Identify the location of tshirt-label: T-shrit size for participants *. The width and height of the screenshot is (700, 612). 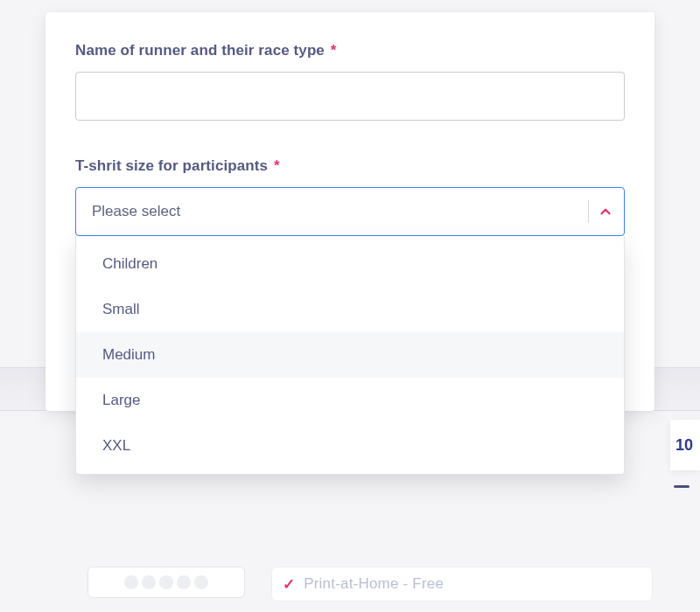
(350, 166).